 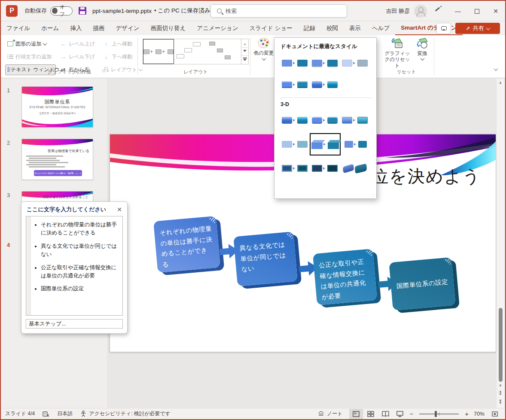 What do you see at coordinates (458, 11) in the screenshot?
I see `minimize-button: —` at bounding box center [458, 11].